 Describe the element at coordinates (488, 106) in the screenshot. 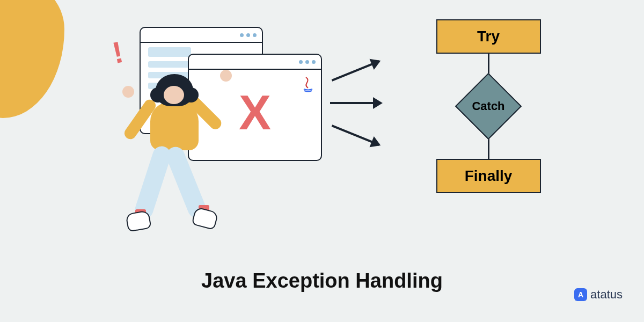

I see `flowchart-catch-diamond: Catch` at that location.